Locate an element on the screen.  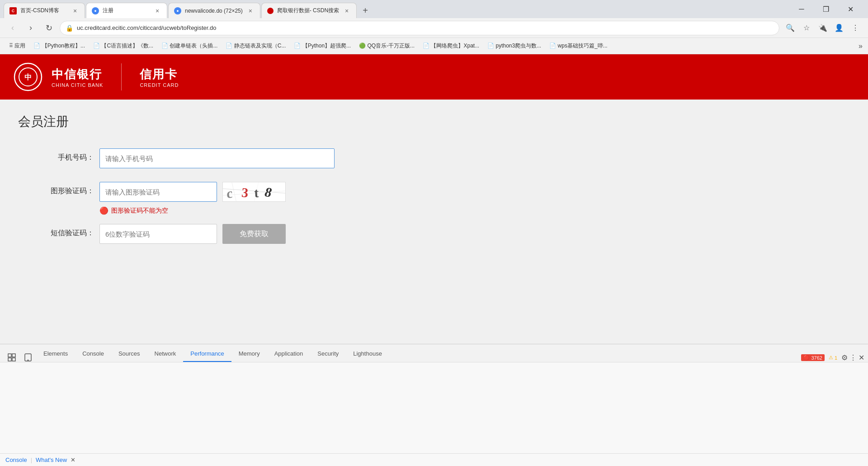
bookmark-python2: 📄 【Python】超强爬... is located at coordinates (322, 46).